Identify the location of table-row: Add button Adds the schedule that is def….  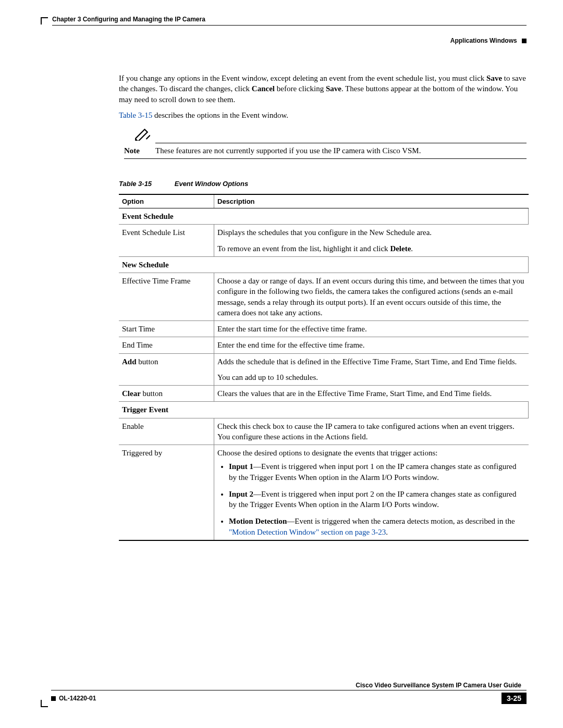
(324, 369).